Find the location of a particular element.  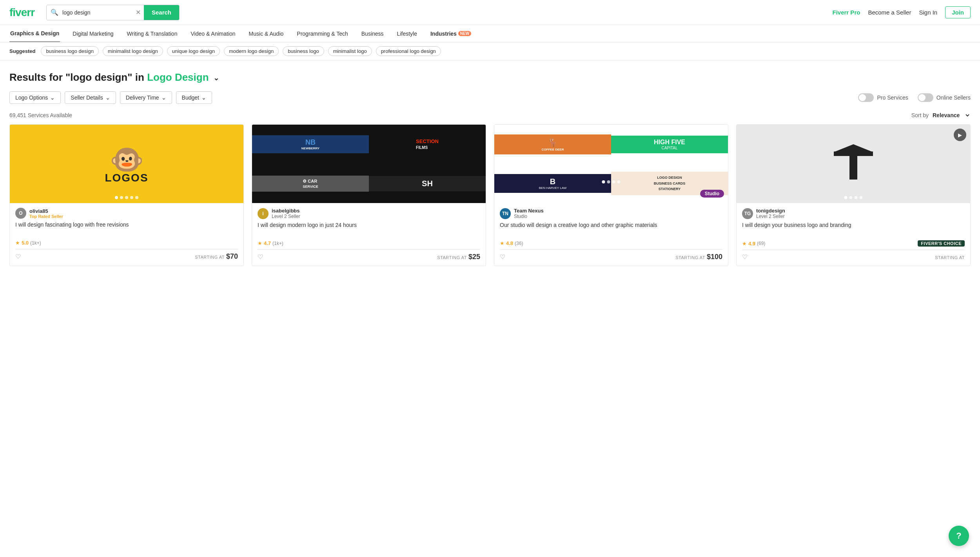

avatar: TG is located at coordinates (748, 214).